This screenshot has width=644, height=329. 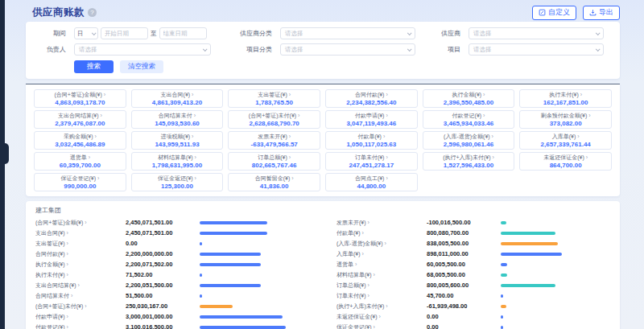 What do you see at coordinates (372, 182) in the screenshot?
I see `stat-tile: 合同点工(¥) ›44,800.00` at bounding box center [372, 182].